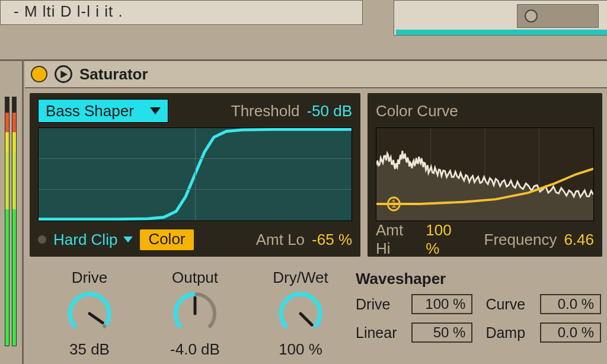 The image size is (607, 364). Describe the element at coordinates (90, 350) in the screenshot. I see `drive-knob-value: 35 dB` at that location.